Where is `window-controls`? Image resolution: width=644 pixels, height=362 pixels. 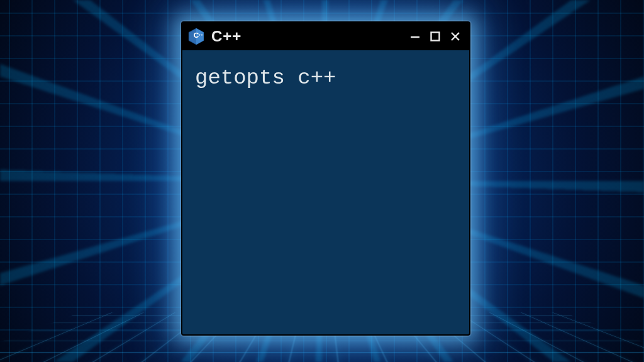
window-controls is located at coordinates (435, 36).